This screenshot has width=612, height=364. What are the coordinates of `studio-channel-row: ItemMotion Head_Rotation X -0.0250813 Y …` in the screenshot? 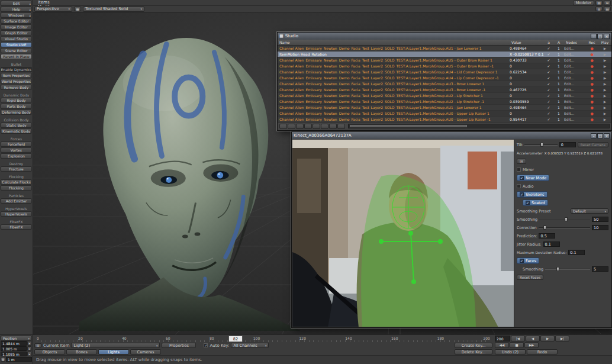 It's located at (444, 54).